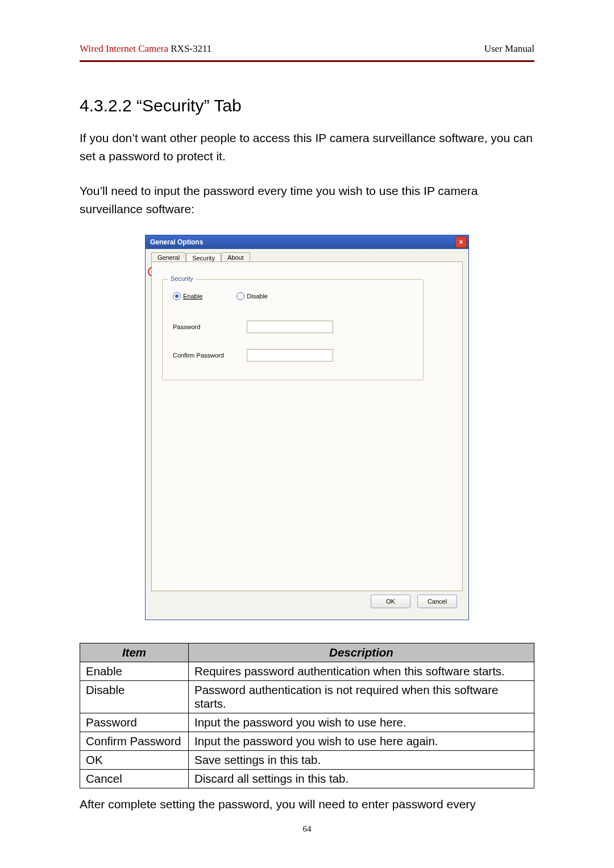 The image size is (614, 868). I want to click on cell-item: OK, so click(134, 761).